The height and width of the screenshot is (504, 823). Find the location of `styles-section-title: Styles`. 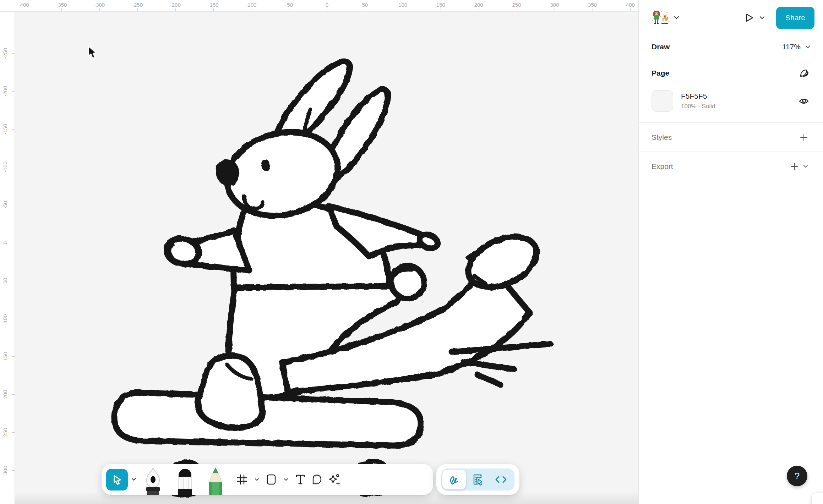

styles-section-title: Styles is located at coordinates (662, 137).